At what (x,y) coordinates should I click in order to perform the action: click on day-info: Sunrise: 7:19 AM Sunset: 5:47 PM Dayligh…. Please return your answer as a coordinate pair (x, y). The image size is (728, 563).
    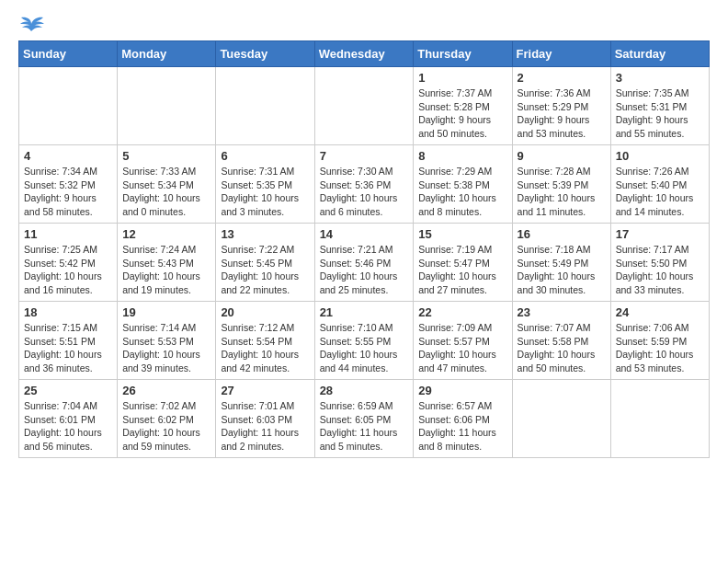
    Looking at the image, I should click on (462, 270).